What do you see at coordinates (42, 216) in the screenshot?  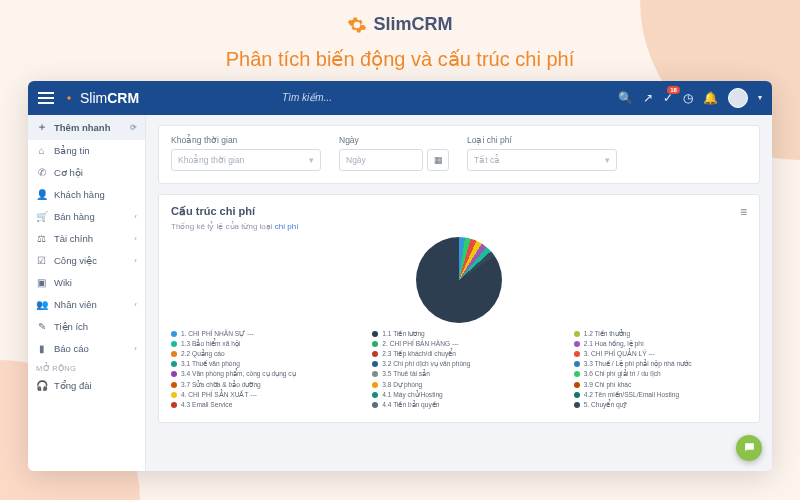 I see `sidebar-icon: 🛒` at bounding box center [42, 216].